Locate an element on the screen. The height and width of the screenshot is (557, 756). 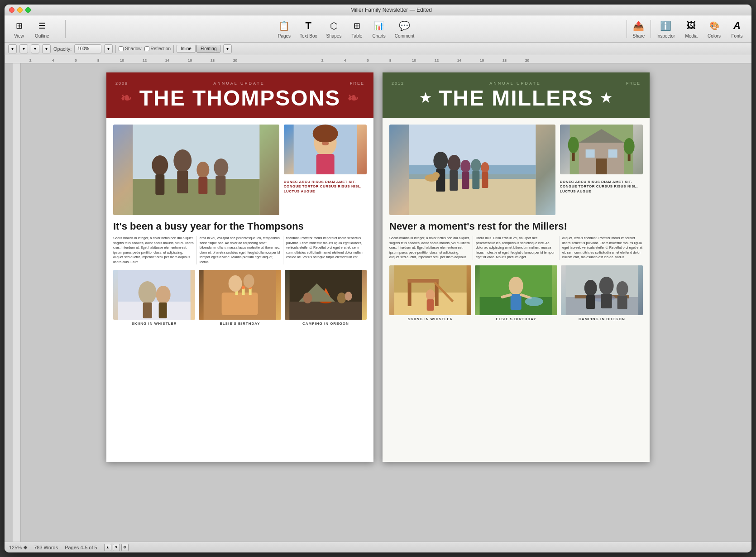
view-button: ⊞ View is located at coordinates (19, 29).